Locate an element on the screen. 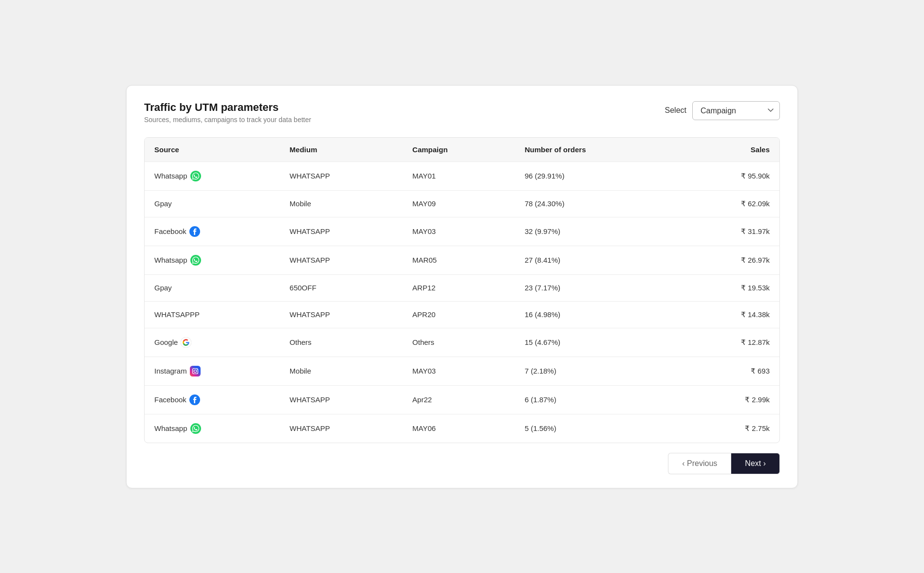  campaign-cell: MAY06 is located at coordinates (459, 428).